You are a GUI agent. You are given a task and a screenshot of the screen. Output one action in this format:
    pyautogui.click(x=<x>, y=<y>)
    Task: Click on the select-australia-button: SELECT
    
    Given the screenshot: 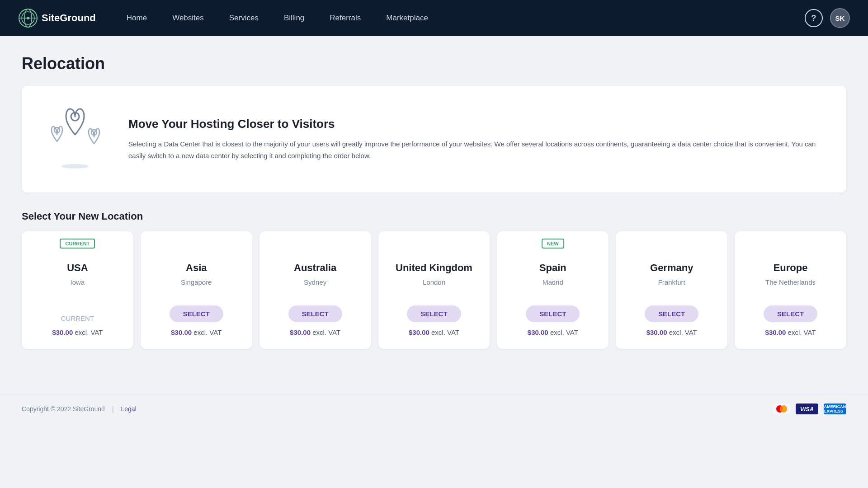 What is the action you would take?
    pyautogui.click(x=316, y=314)
    